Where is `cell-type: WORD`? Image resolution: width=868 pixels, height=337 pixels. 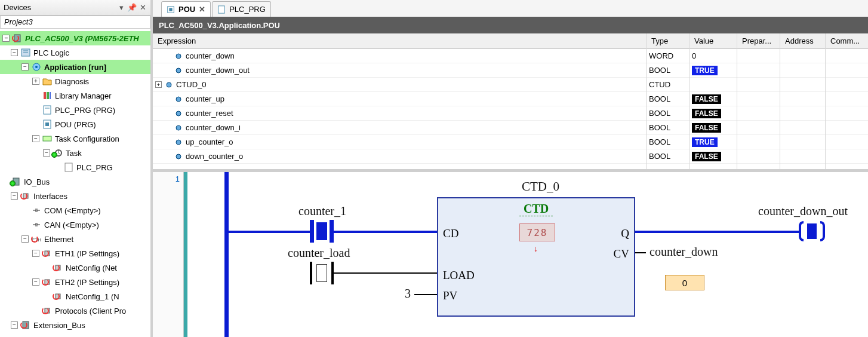 cell-type: WORD is located at coordinates (667, 56).